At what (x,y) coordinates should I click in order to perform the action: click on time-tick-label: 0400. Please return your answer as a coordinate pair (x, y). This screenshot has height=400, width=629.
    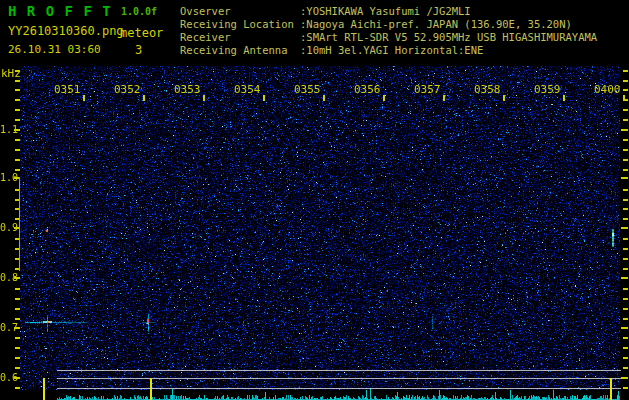
    Looking at the image, I should click on (608, 90).